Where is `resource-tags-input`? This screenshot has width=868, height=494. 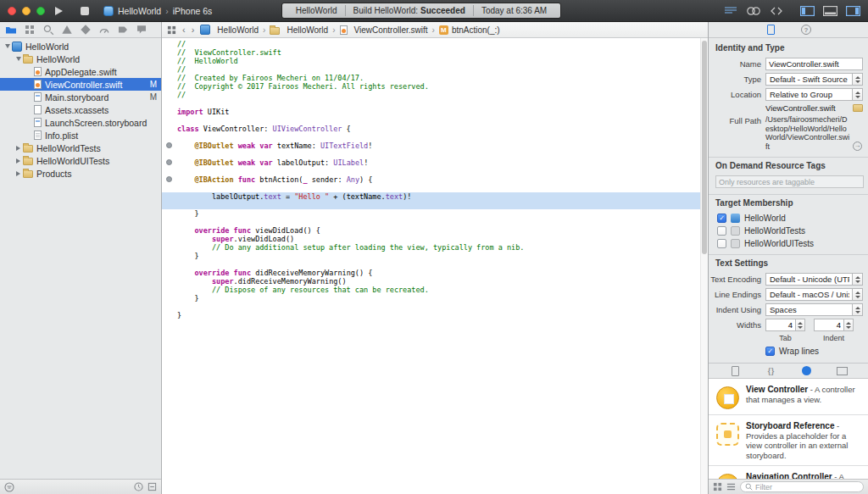 resource-tags-input is located at coordinates (790, 181).